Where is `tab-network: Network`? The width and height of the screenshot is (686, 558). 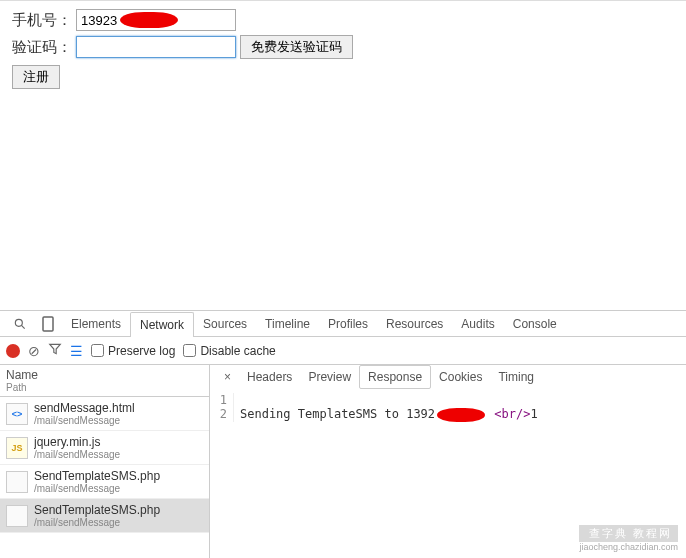 tab-network: Network is located at coordinates (162, 324).